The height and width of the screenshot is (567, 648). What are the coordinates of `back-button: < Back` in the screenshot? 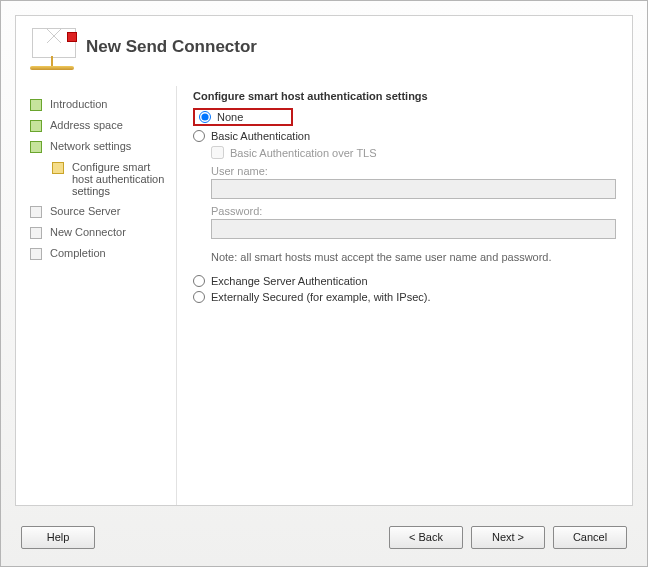 It's located at (426, 538).